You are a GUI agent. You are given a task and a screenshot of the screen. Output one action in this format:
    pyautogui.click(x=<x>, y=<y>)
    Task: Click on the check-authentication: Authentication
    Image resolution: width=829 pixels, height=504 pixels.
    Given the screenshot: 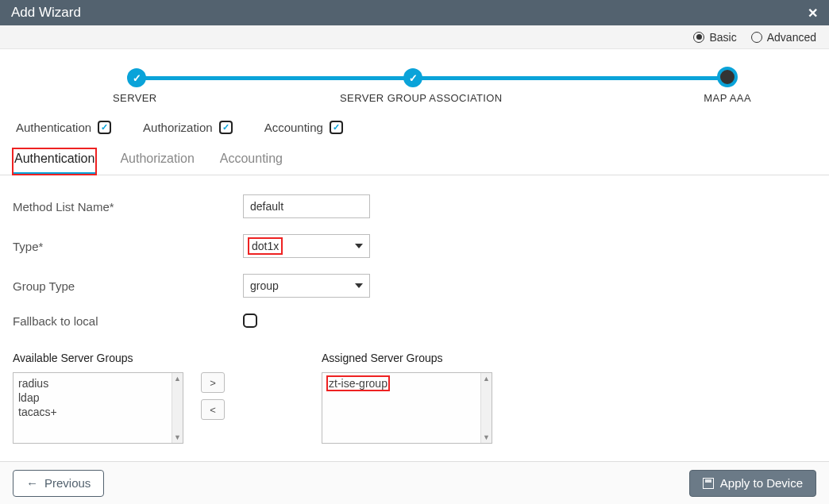 What is the action you would take?
    pyautogui.click(x=64, y=127)
    